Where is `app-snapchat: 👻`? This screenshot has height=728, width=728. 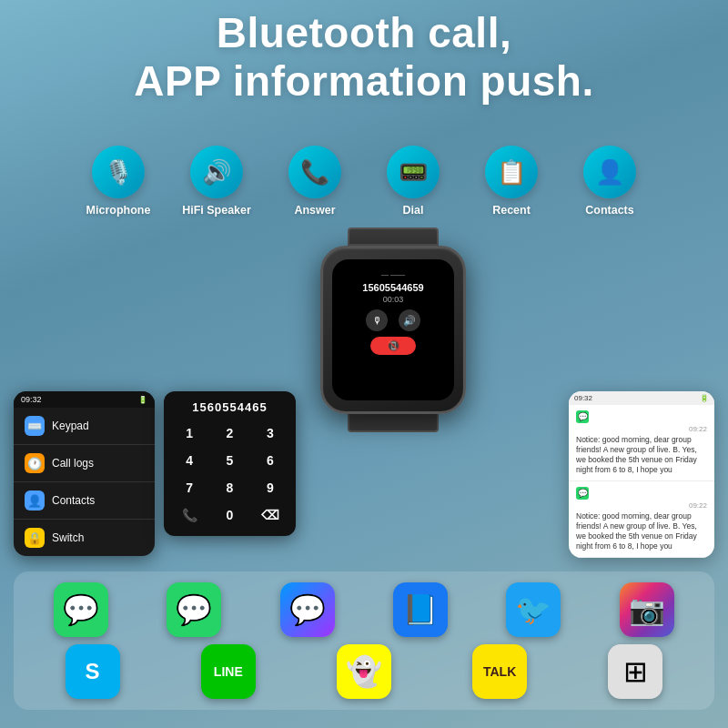
app-snapchat: 👻 is located at coordinates (364, 672).